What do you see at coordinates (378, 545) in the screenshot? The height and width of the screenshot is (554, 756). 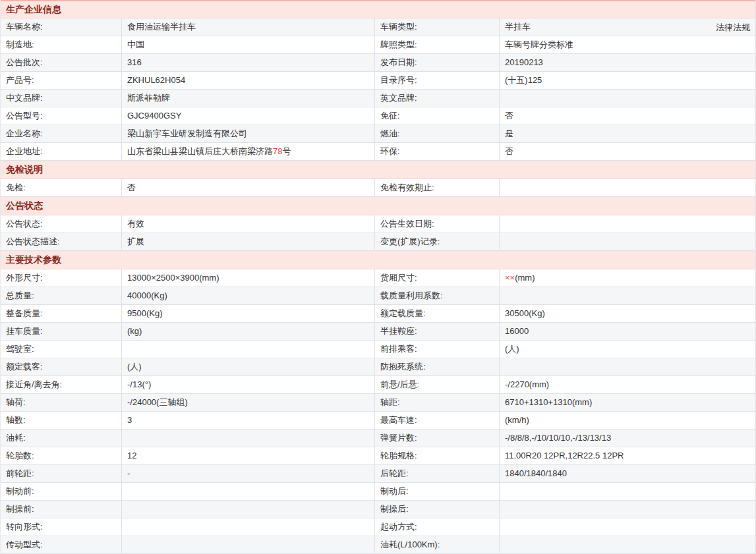 I see `table-row: 传动型式:油耗(L/100Km):` at bounding box center [378, 545].